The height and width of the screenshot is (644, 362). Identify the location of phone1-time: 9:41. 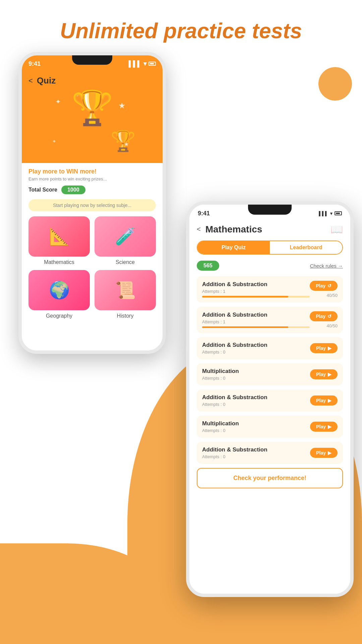
(35, 64).